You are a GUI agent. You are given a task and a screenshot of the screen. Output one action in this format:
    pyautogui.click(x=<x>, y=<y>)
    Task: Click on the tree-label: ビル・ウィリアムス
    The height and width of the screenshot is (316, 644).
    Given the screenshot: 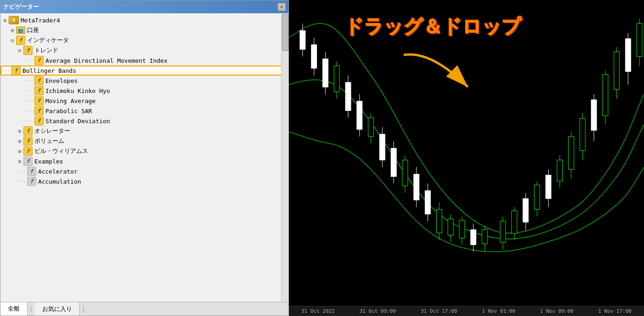 What is the action you would take?
    pyautogui.click(x=61, y=151)
    